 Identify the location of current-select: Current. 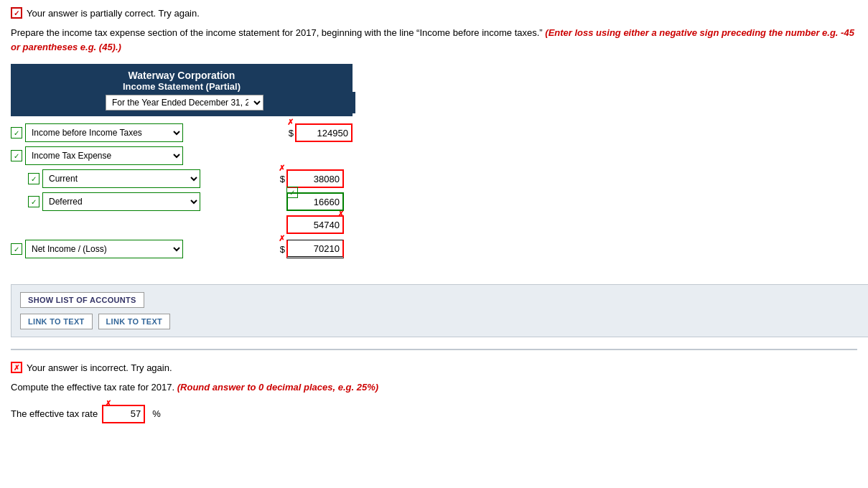
(121, 179).